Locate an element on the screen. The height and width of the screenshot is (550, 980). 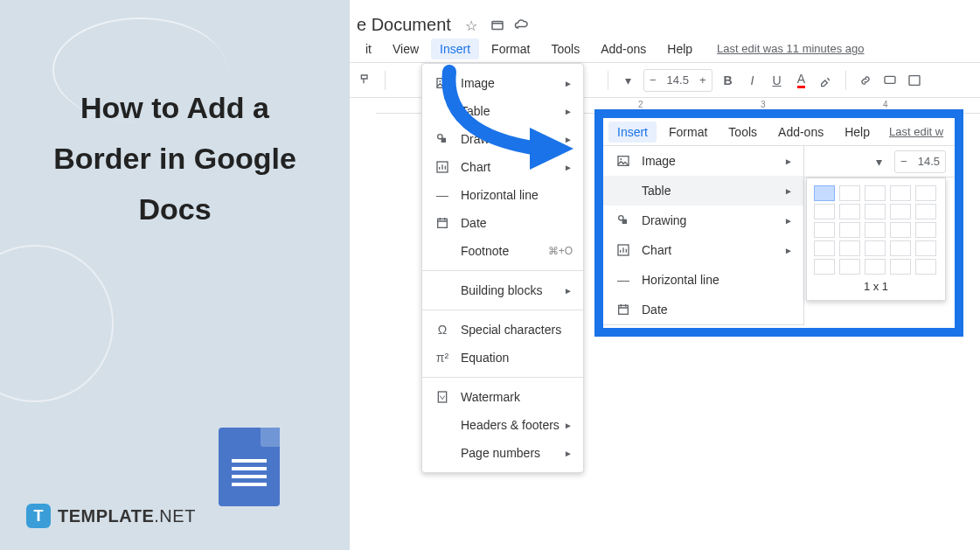
font-size-control: − 14.5 is located at coordinates (920, 162).